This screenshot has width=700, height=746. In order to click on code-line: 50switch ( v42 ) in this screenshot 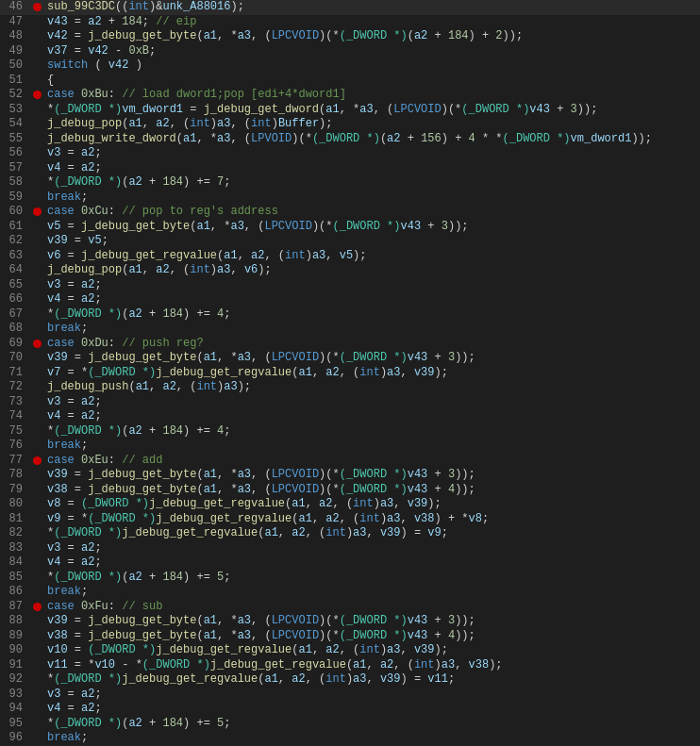, I will do `click(350, 66)`.